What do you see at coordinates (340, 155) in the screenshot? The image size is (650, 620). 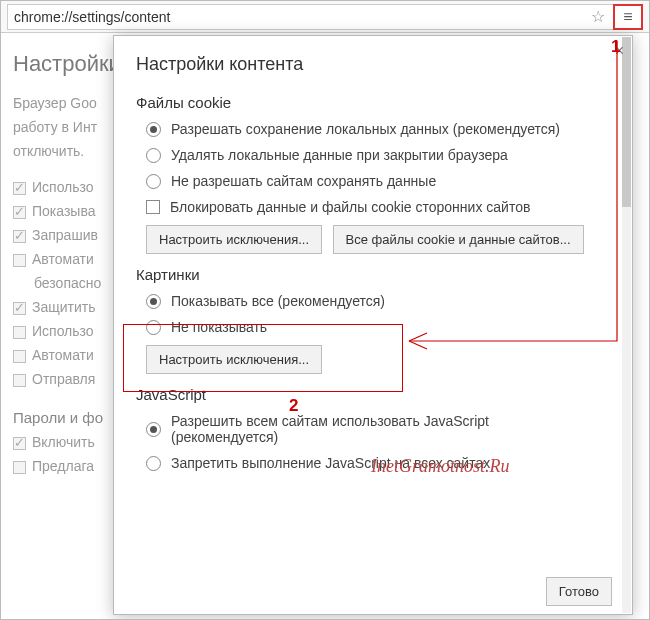 I see `radio-label: Удалять локальные данные при закрытии бр…` at bounding box center [340, 155].